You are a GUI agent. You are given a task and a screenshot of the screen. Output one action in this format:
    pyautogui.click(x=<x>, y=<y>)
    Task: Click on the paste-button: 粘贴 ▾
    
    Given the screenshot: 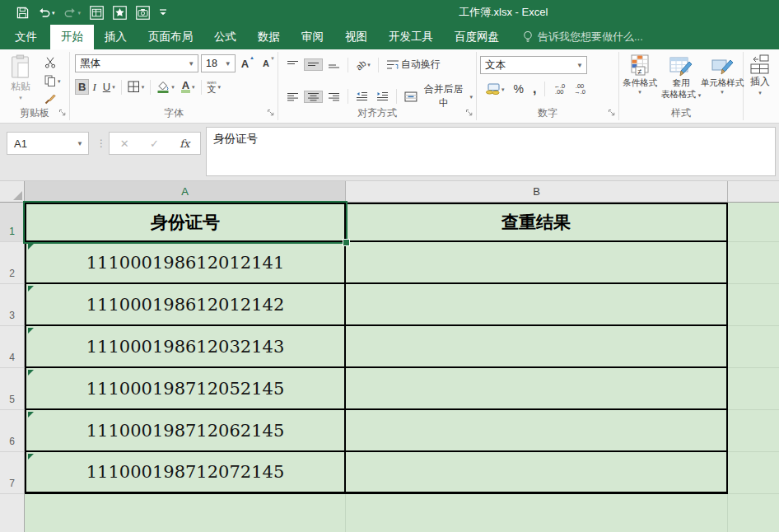 What is the action you would take?
    pyautogui.click(x=21, y=77)
    